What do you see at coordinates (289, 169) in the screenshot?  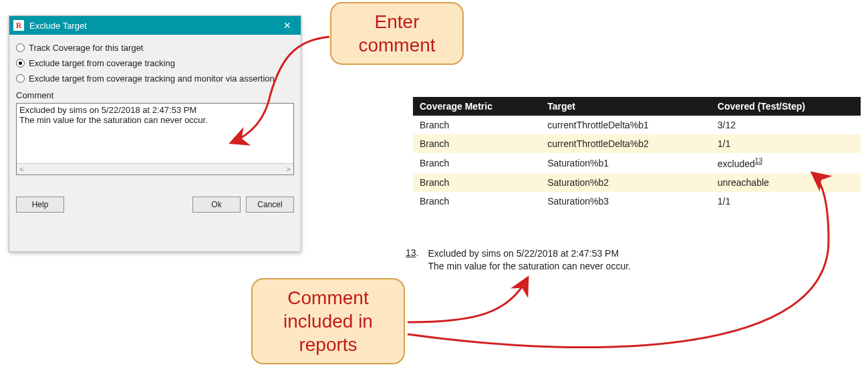 I see `scroll-right-icon: >` at bounding box center [289, 169].